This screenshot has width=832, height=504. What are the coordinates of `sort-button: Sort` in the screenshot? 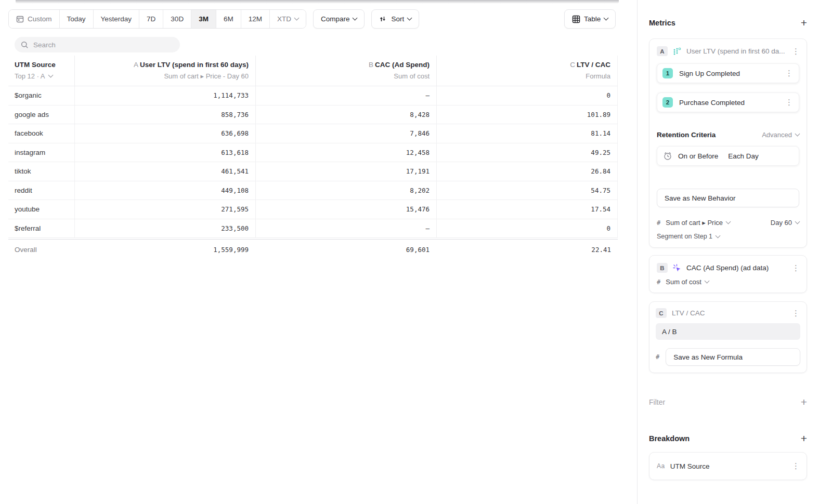 It's located at (395, 19).